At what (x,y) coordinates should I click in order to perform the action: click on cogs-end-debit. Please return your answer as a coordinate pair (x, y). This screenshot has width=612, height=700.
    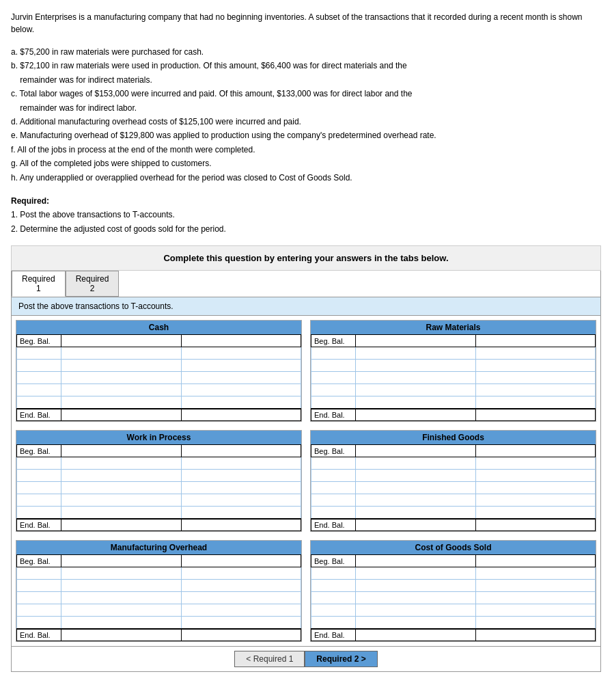
    Looking at the image, I should click on (416, 635).